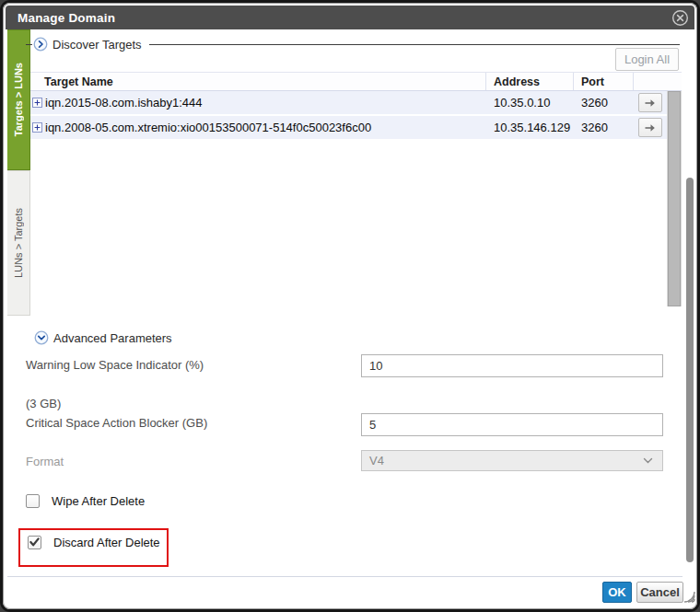 This screenshot has height=612, width=700. What do you see at coordinates (61, 18) in the screenshot?
I see `dialog-title: Manage Domain` at bounding box center [61, 18].